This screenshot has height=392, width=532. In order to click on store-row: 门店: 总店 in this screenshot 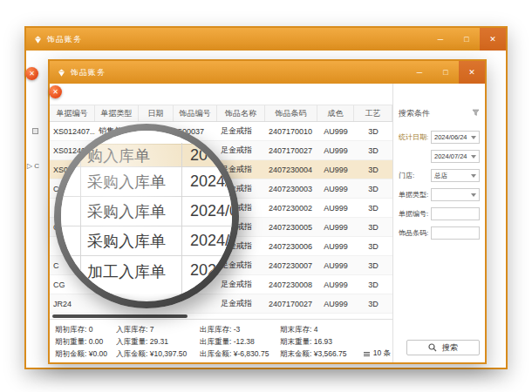, I will do `click(440, 176)`.